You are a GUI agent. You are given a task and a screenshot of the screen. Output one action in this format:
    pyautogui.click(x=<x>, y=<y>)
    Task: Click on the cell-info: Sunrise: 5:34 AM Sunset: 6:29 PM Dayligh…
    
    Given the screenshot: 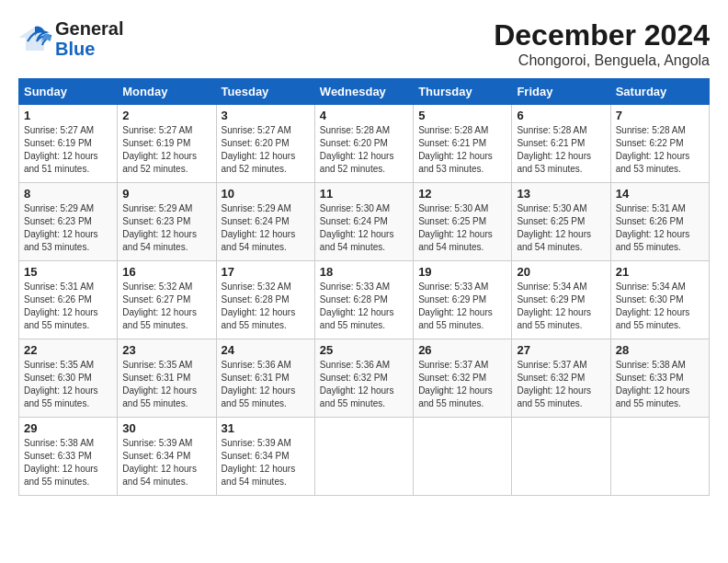 What is the action you would take?
    pyautogui.click(x=561, y=306)
    